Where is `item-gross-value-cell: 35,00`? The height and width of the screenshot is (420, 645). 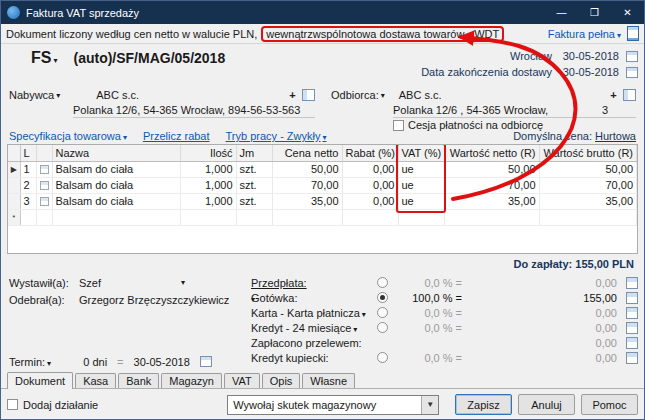
item-gross-value-cell: 35,00 is located at coordinates (588, 201).